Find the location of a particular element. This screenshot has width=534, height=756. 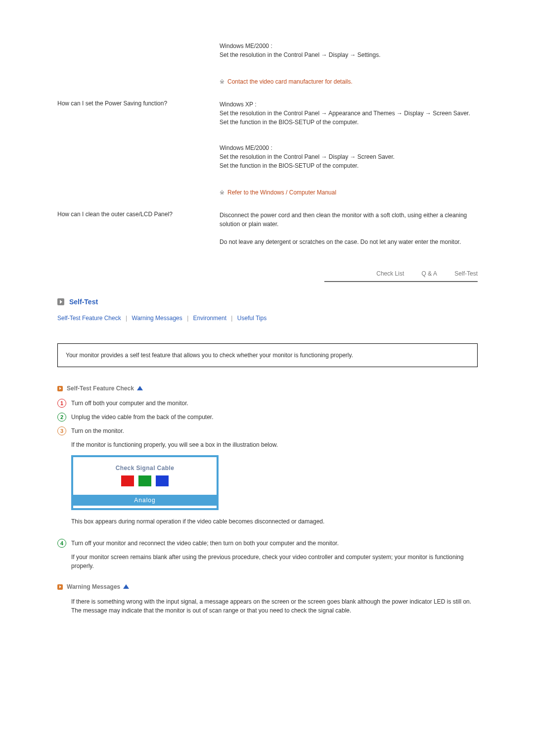

play-bullet-icon is located at coordinates (61, 302).